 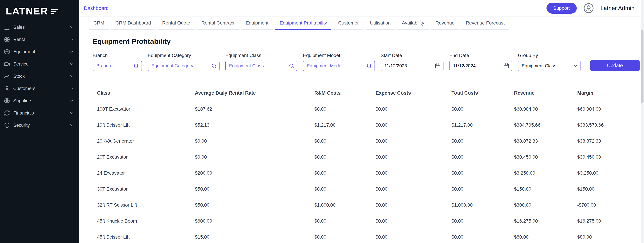 What do you see at coordinates (134, 23) in the screenshot?
I see `tab-crm-dashboard: CRM Dashboard` at bounding box center [134, 23].